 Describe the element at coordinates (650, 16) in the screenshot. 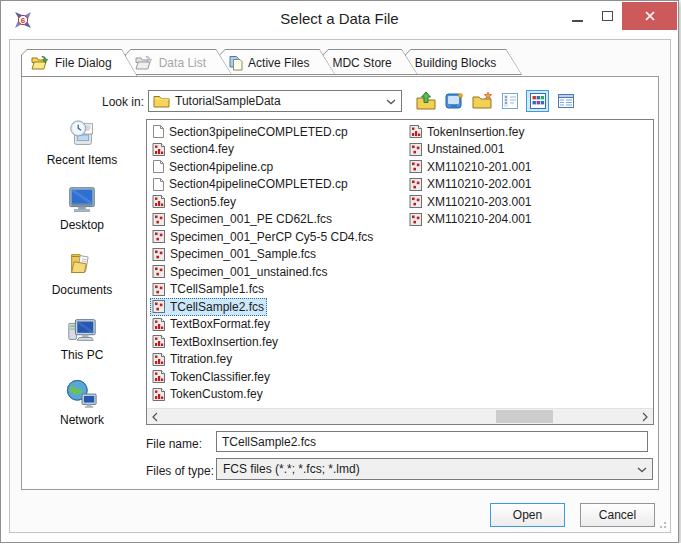

I see `close-button` at that location.